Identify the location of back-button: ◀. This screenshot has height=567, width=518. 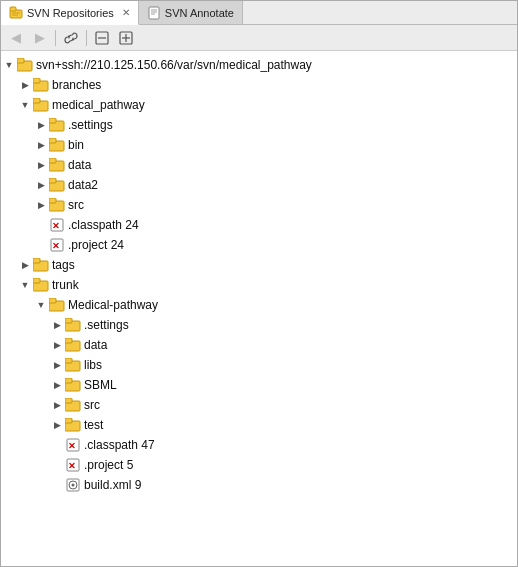
(16, 38).